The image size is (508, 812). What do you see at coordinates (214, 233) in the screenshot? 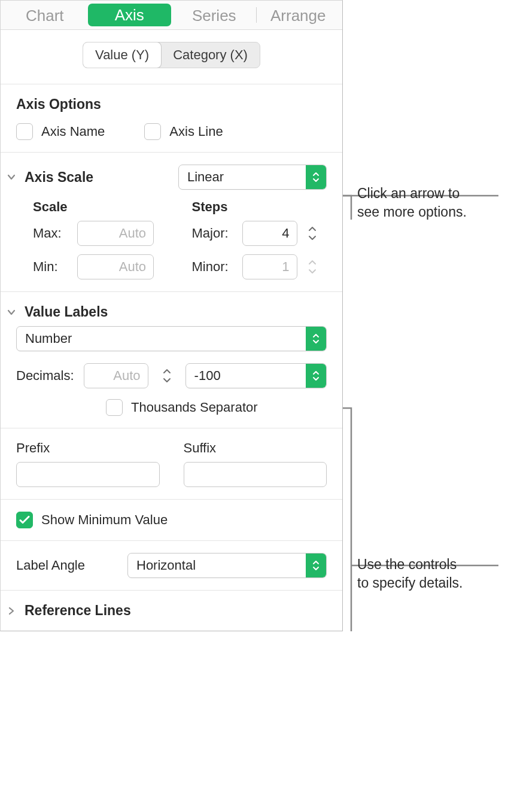
I see `major-label: Major:` at bounding box center [214, 233].